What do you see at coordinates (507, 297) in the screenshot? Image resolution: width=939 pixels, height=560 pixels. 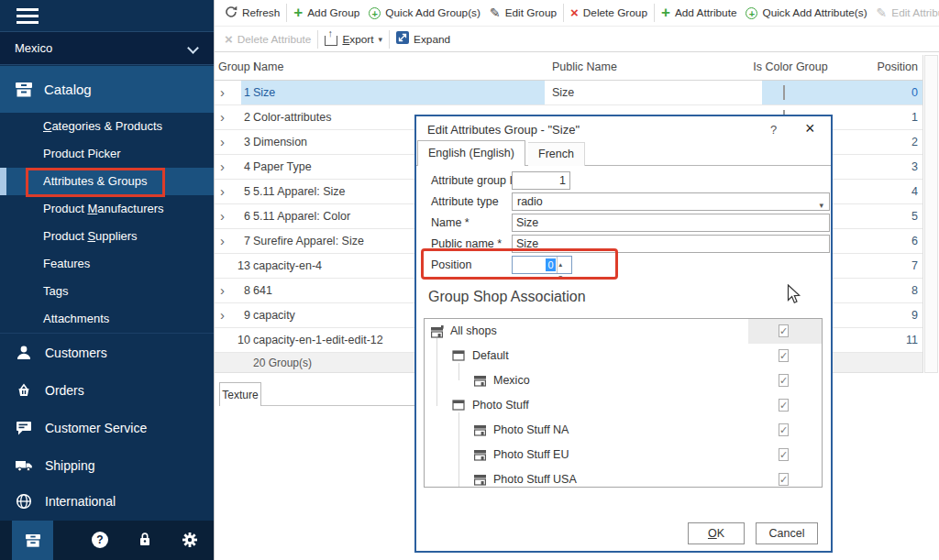 I see `group-shop-association-title: Group Shop Association` at bounding box center [507, 297].